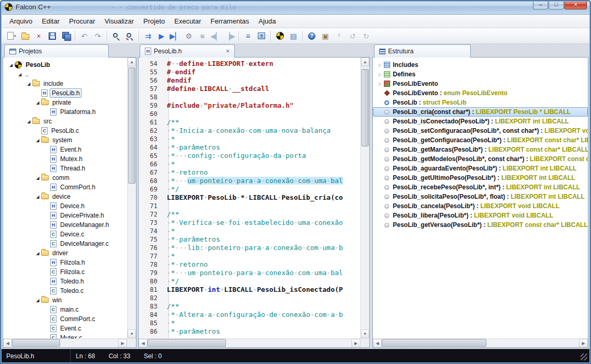 Image resolution: width=591 pixels, height=364 pixels. What do you see at coordinates (189, 36) in the screenshot?
I see `build-options-button: ⚙` at bounding box center [189, 36].